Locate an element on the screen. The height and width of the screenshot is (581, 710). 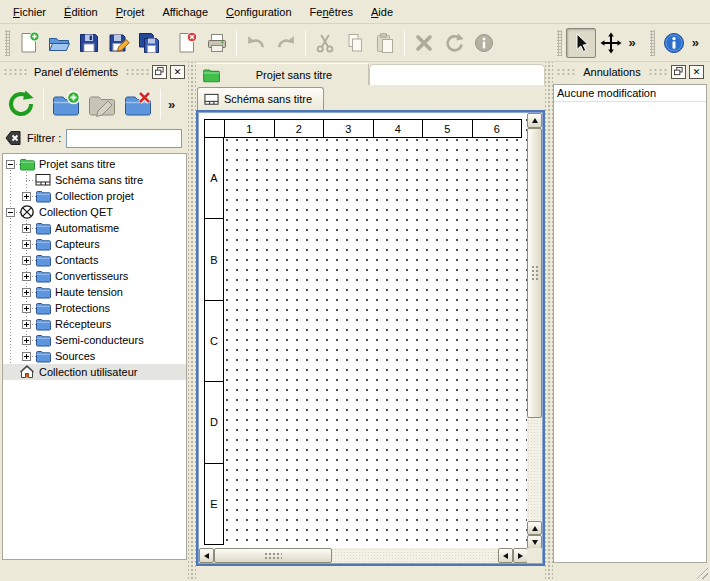
right-splitter is located at coordinates (549, 322).